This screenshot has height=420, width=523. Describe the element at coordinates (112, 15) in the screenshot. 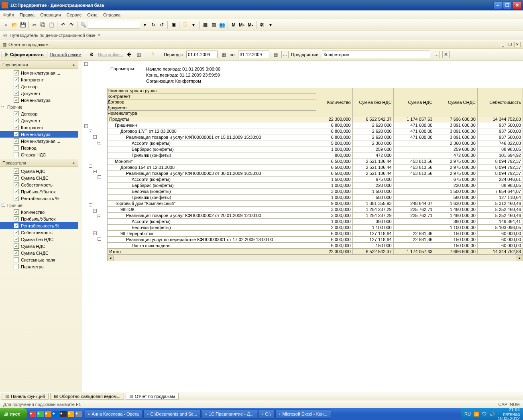

I see `menu-help: Справка` at that location.